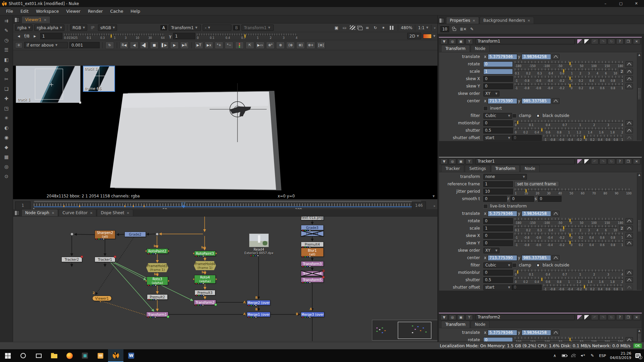 The image size is (644, 362). I want to click on node-text01a: text-01a.png, so click(312, 219).